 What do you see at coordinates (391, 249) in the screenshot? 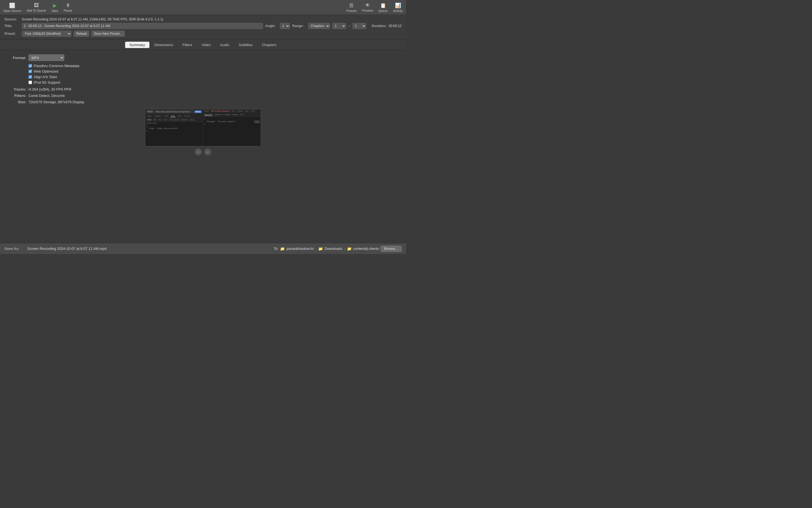
I see `browse-button: Browse...` at bounding box center [391, 249].